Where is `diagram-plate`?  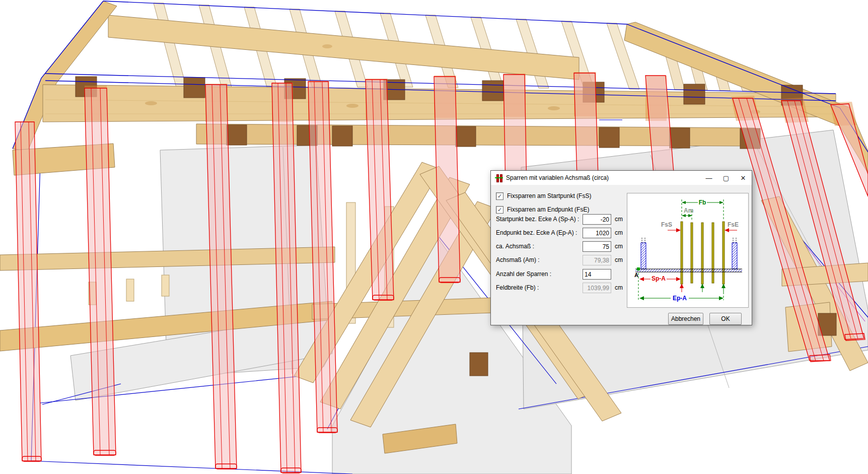
diagram-plate is located at coordinates (689, 270).